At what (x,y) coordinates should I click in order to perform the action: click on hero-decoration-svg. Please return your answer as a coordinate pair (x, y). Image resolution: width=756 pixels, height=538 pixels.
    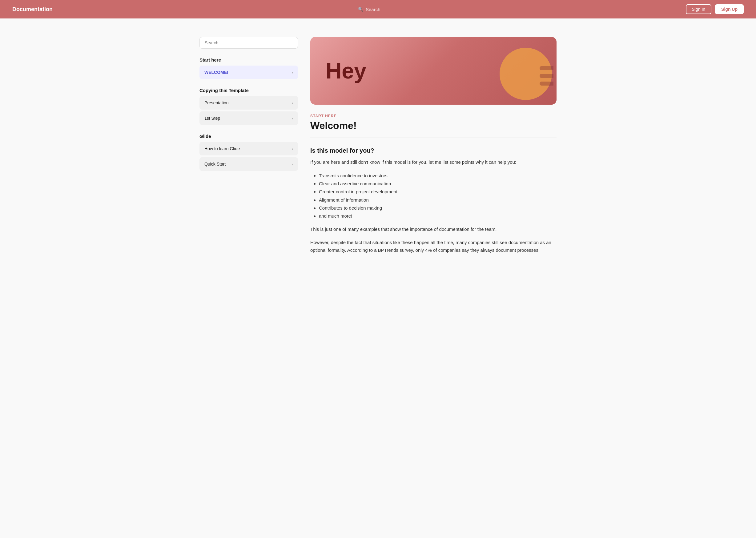
    Looking at the image, I should click on (523, 74).